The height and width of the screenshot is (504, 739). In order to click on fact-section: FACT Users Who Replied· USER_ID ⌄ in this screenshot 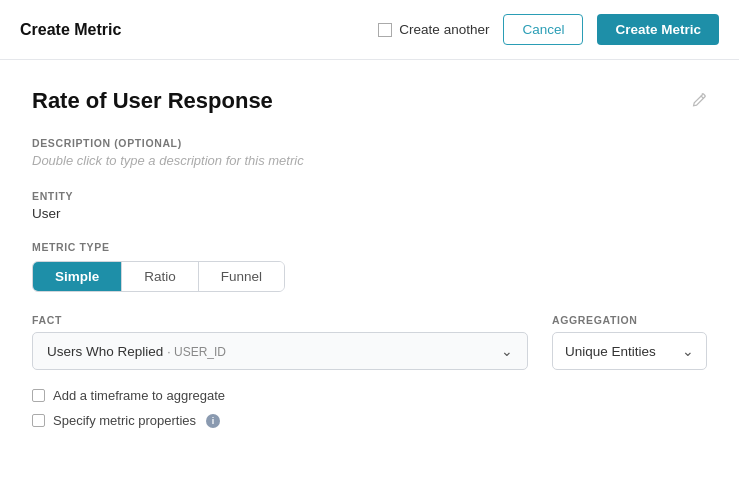, I will do `click(280, 342)`.